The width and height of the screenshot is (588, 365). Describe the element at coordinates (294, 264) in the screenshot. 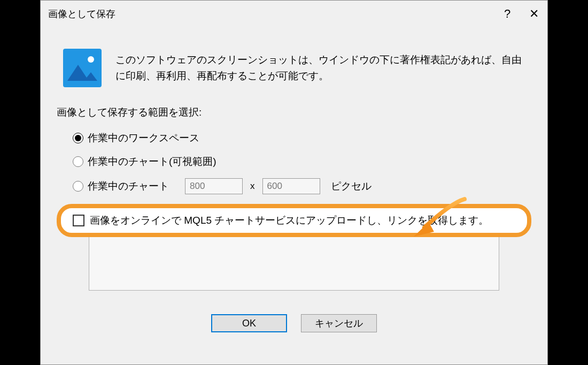

I see `link-output-box` at that location.